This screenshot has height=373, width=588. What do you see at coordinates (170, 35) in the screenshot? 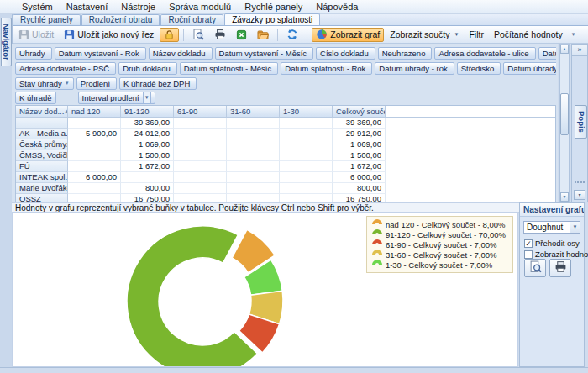
I see `lock-layout-button` at bounding box center [170, 35].